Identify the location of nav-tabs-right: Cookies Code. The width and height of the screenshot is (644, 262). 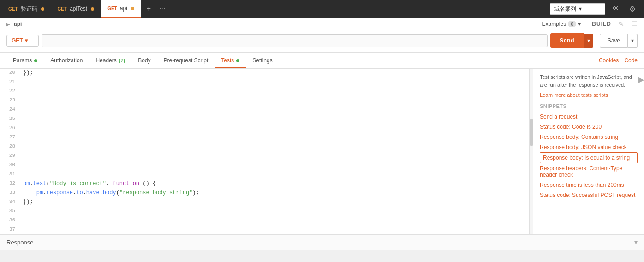
(618, 60).